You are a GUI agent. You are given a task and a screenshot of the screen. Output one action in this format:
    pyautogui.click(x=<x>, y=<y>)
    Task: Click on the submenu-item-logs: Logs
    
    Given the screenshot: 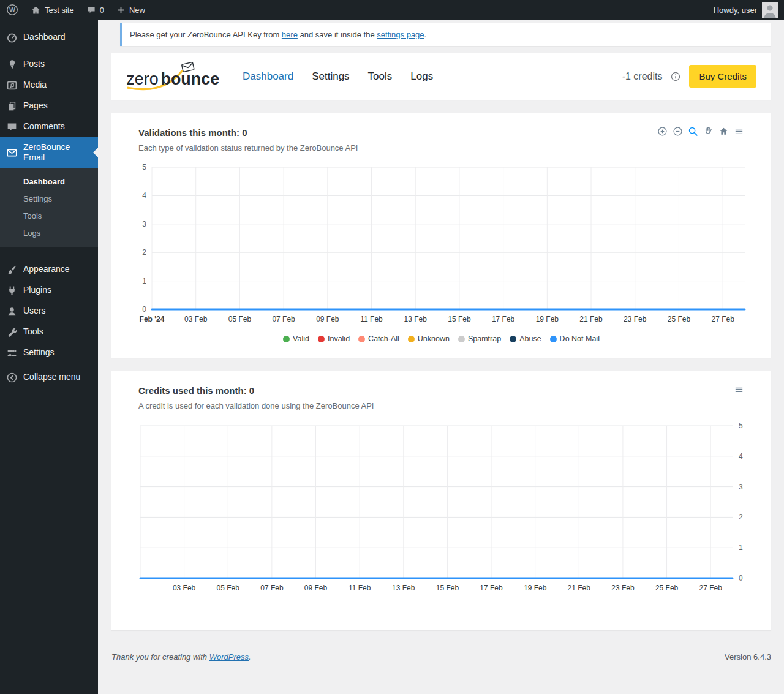 What is the action you would take?
    pyautogui.click(x=49, y=233)
    